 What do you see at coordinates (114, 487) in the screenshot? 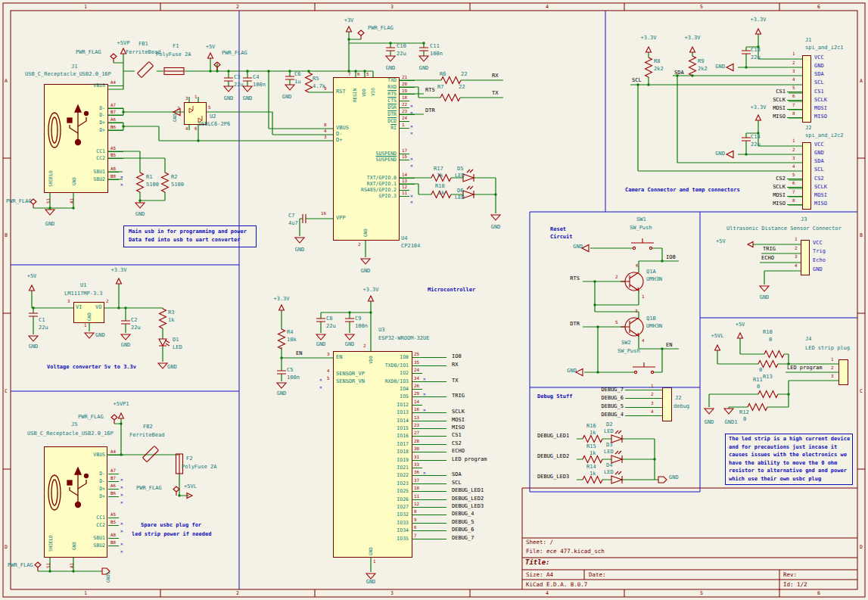
I see `pin-number: A6` at bounding box center [114, 487].